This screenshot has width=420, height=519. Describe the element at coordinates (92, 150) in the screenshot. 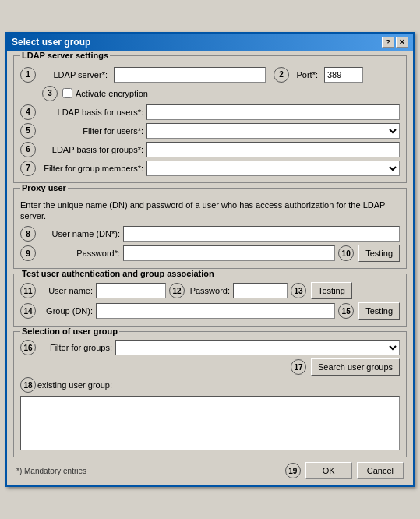

I see `basis-groups-label: LDAP basis for groups*:` at that location.